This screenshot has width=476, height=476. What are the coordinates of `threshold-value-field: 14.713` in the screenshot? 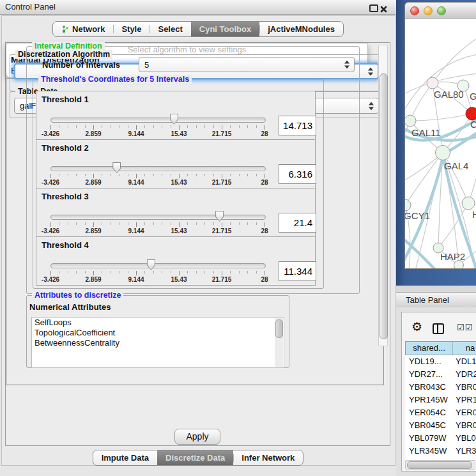 It's located at (298, 125).